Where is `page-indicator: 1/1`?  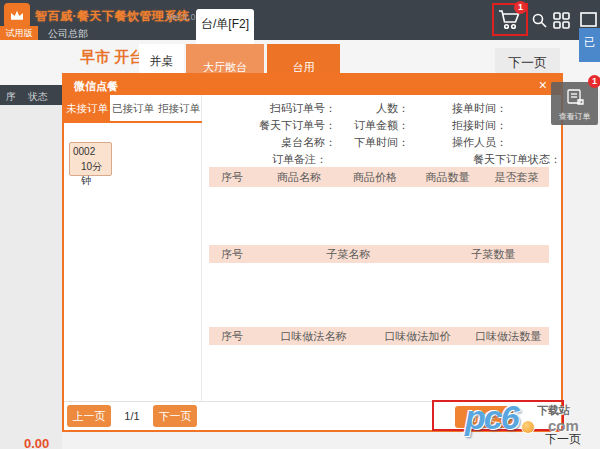 page-indicator: 1/1 is located at coordinates (132, 416).